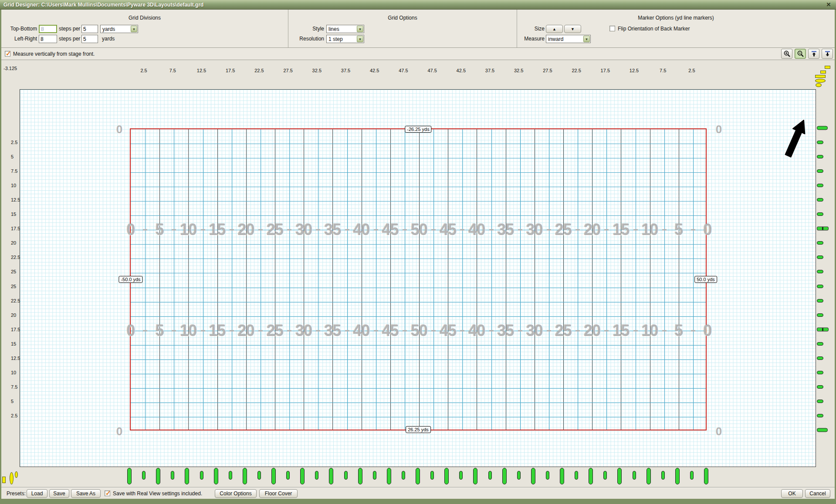 The width and height of the screenshot is (836, 504). What do you see at coordinates (679, 331) in the screenshot?
I see `yard-number: 5` at bounding box center [679, 331].